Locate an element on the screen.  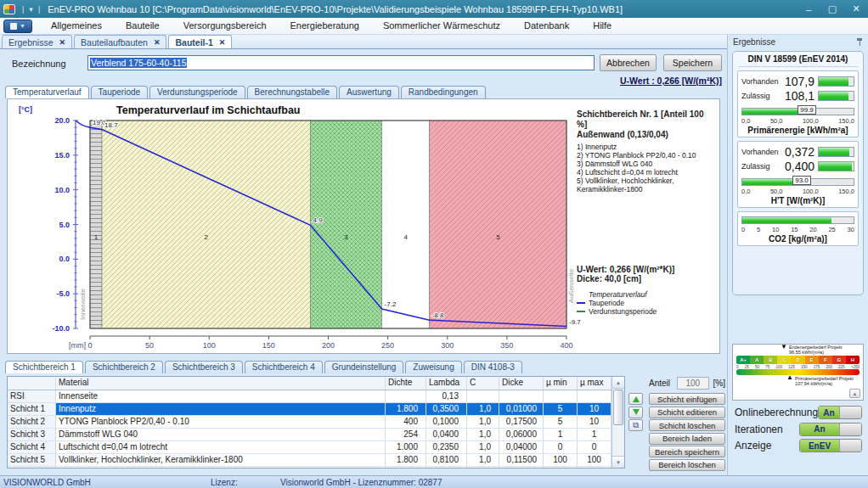
column-header-µ max: µ max is located at coordinates (595, 384).